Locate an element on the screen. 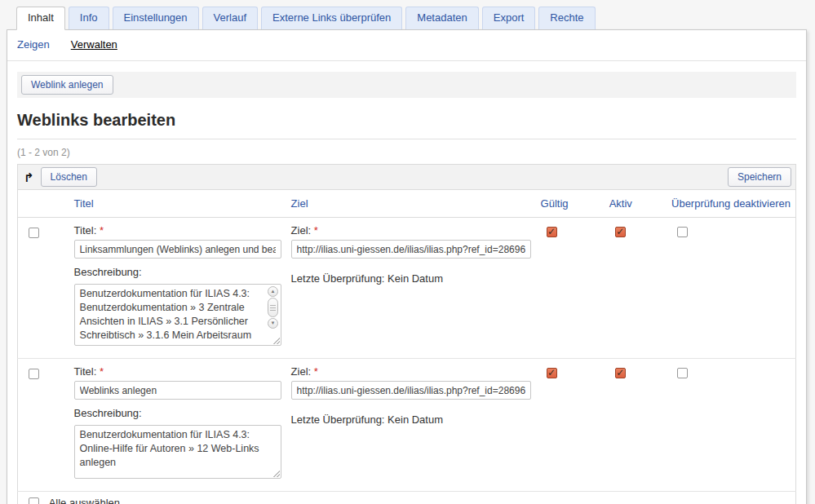  beschreibung-textarea: Benutzerdokumentation für ILIAS 4.3: Onl… is located at coordinates (178, 452).